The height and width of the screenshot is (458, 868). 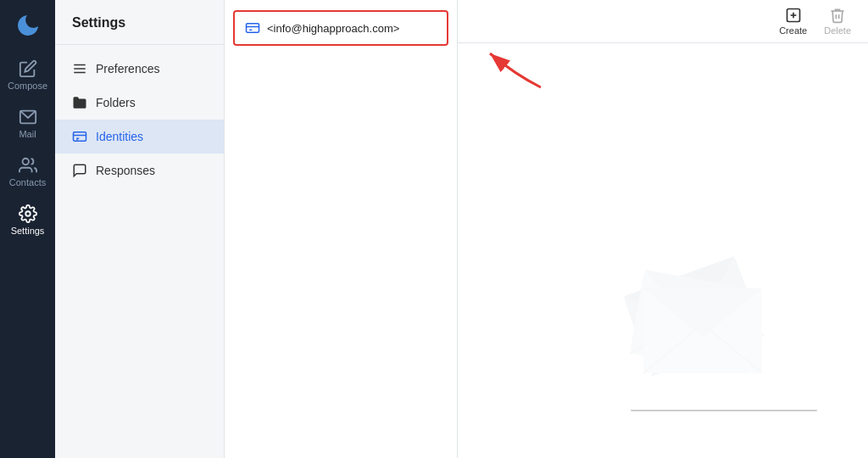 What do you see at coordinates (333, 29) in the screenshot?
I see `identity-email: <info@highapproach.com>` at bounding box center [333, 29].